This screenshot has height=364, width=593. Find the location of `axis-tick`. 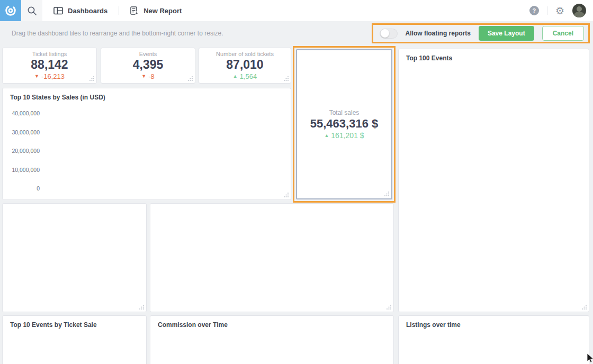

axis-tick is located at coordinates (4, 91).